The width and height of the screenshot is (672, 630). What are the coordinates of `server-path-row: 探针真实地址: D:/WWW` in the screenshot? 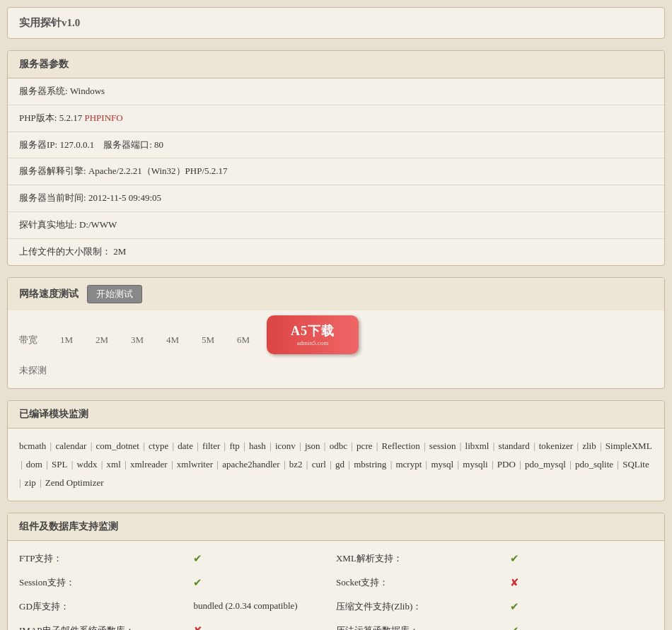 It's located at (336, 226).